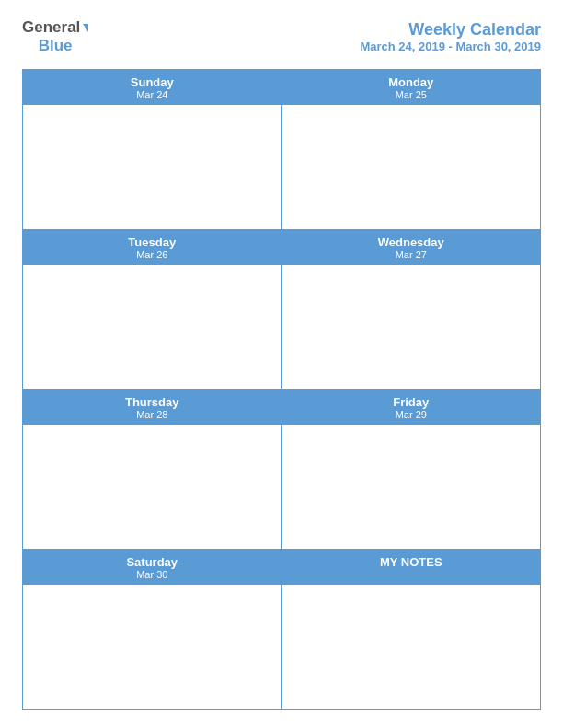  Describe the element at coordinates (412, 647) in the screenshot. I see `notes-body-cell` at that location.